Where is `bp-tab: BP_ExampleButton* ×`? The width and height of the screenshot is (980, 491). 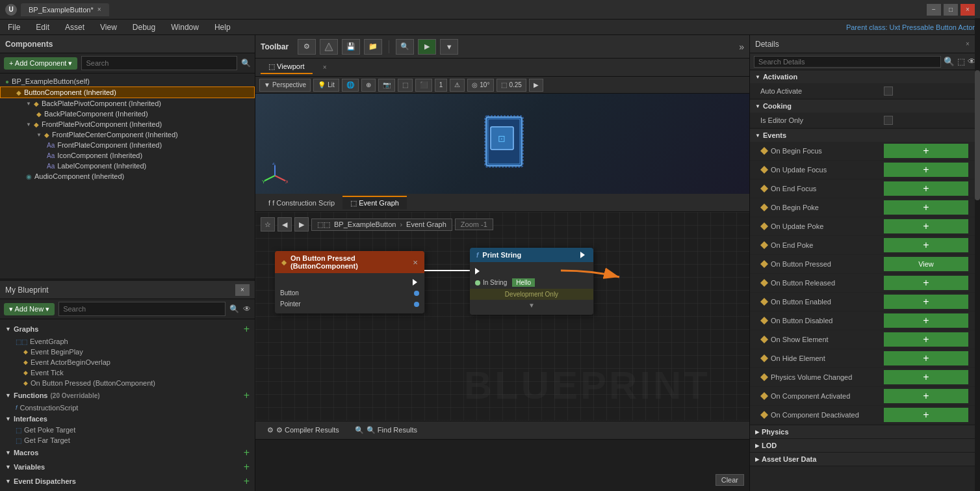 bp-tab: BP_ExampleButton* × is located at coordinates (65, 10).